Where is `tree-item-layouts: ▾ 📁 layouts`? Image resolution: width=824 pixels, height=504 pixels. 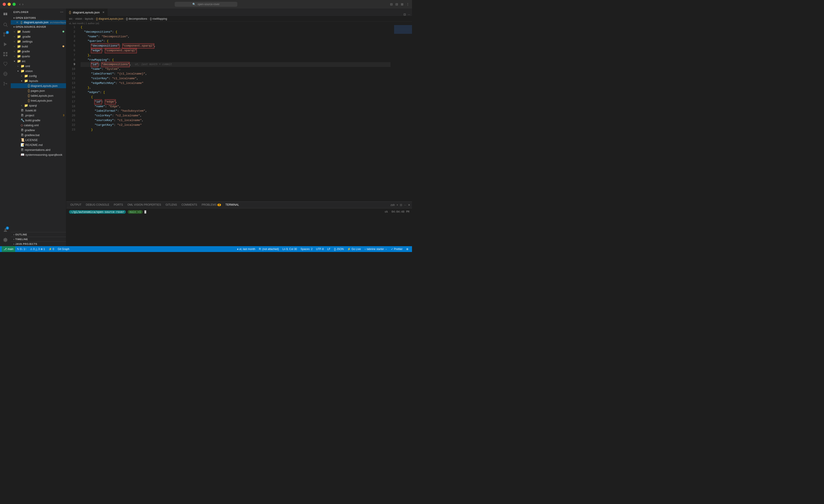 tree-item-layouts: ▾ 📁 layouts is located at coordinates (38, 81).